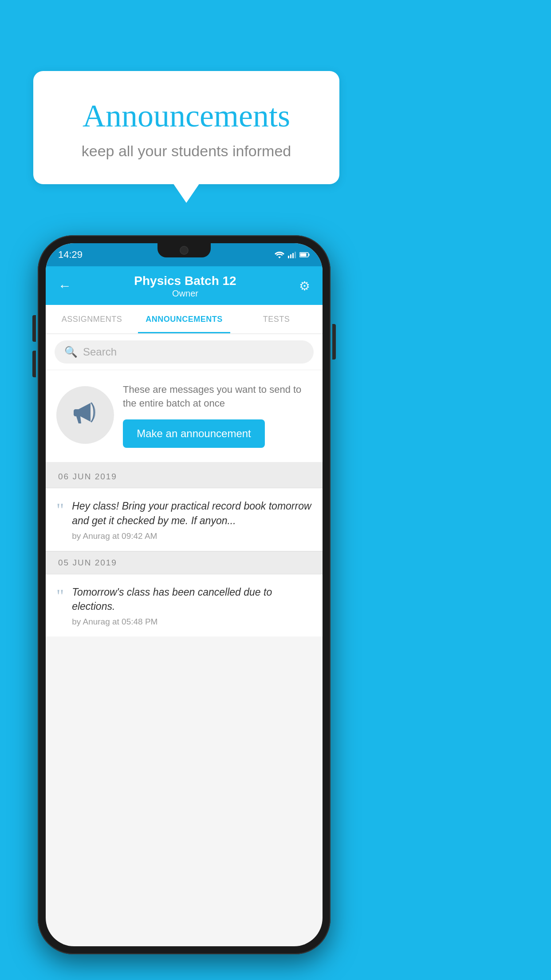 Image resolution: width=551 pixels, height=980 pixels. What do you see at coordinates (85, 415) in the screenshot?
I see `announcement-icon-circle` at bounding box center [85, 415].